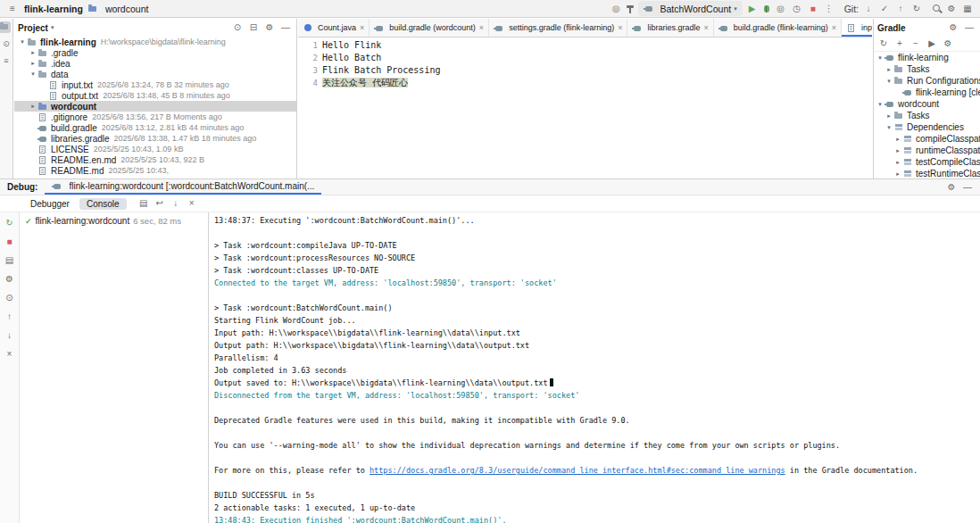 This screenshot has height=523, width=980. What do you see at coordinates (155, 138) in the screenshot?
I see `project-item-libraries.gradle: libraries.gradle2025/6/8 13:38, 1.47 kB …` at bounding box center [155, 138].